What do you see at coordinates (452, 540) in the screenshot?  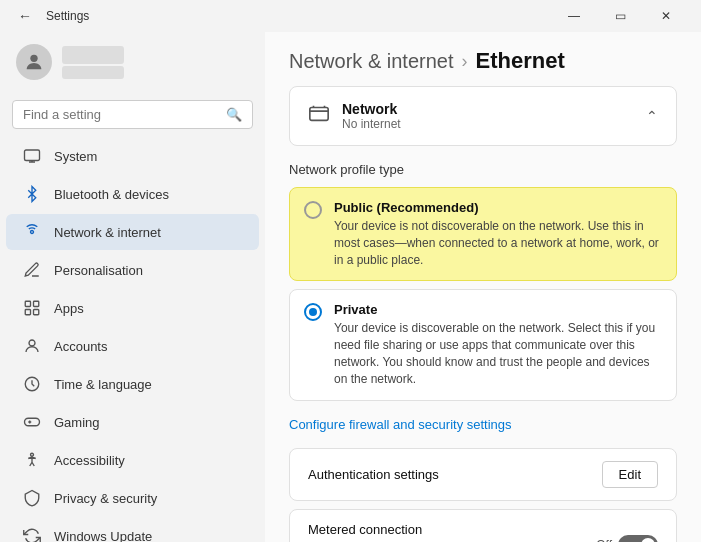 I see `metered-desc: Some apps might work differently to redu…` at bounding box center [452, 540].